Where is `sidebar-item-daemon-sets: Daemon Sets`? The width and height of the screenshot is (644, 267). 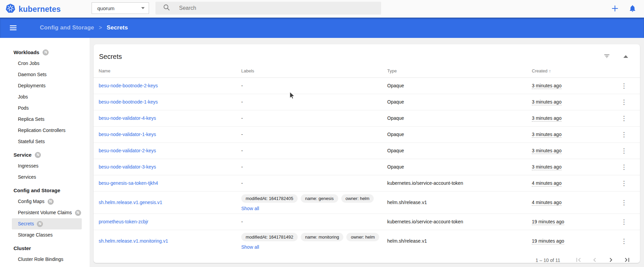
sidebar-item-daemon-sets: Daemon Sets is located at coordinates (45, 74).